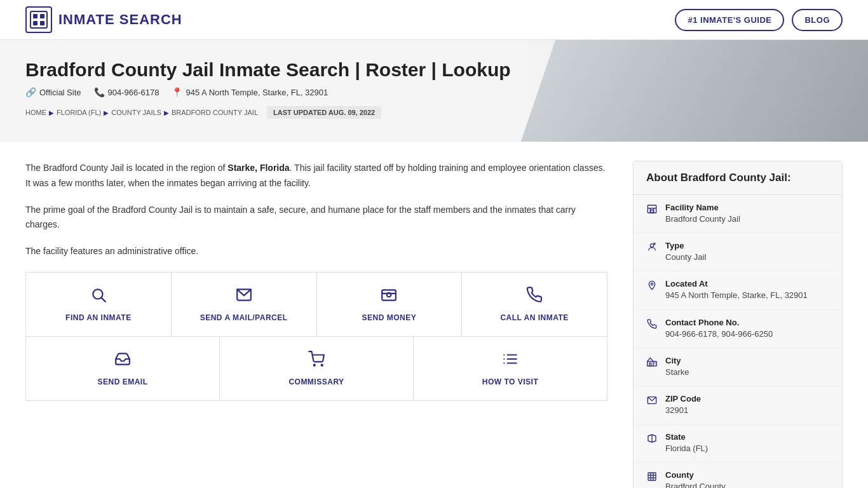 Image resolution: width=868 pixels, height=488 pixels. What do you see at coordinates (60, 93) in the screenshot?
I see `official-site-label: Official Site` at bounding box center [60, 93].